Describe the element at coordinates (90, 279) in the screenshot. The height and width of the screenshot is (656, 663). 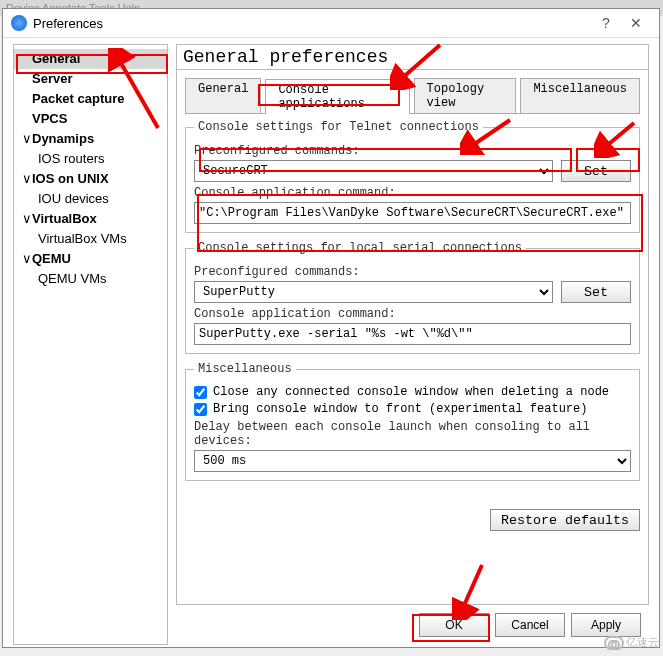
I see `sidebar-item: QEMU VMs` at that location.